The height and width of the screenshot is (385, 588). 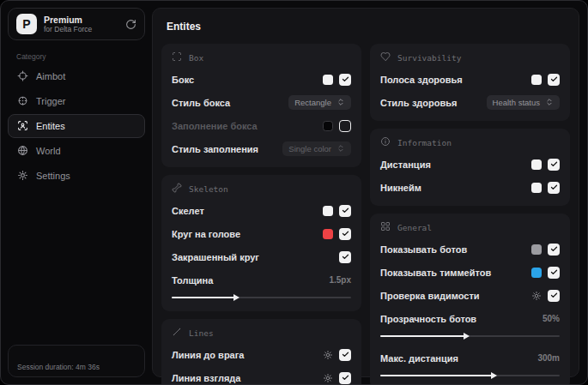 I want to click on scan-box-icon, so click(x=177, y=57).